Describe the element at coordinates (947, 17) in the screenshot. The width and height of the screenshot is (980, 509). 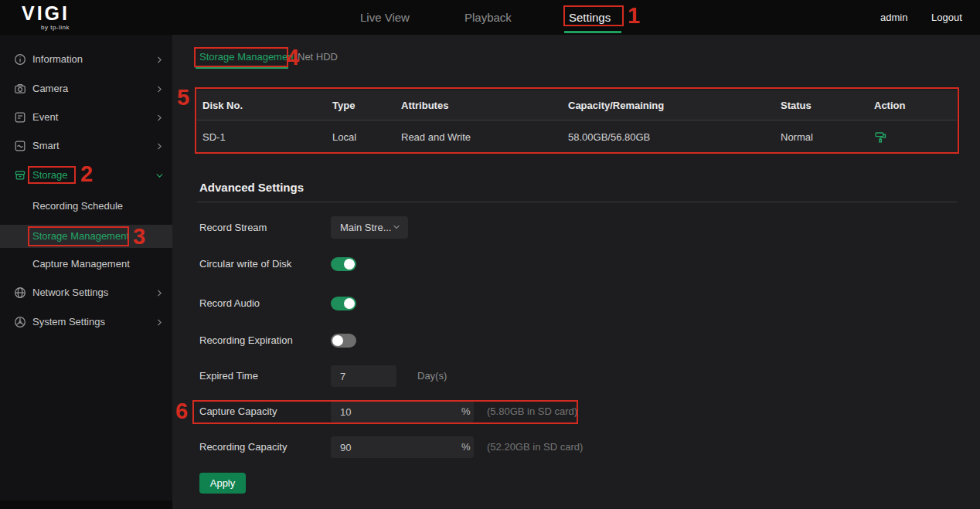
I see `logout-link: Logout` at that location.